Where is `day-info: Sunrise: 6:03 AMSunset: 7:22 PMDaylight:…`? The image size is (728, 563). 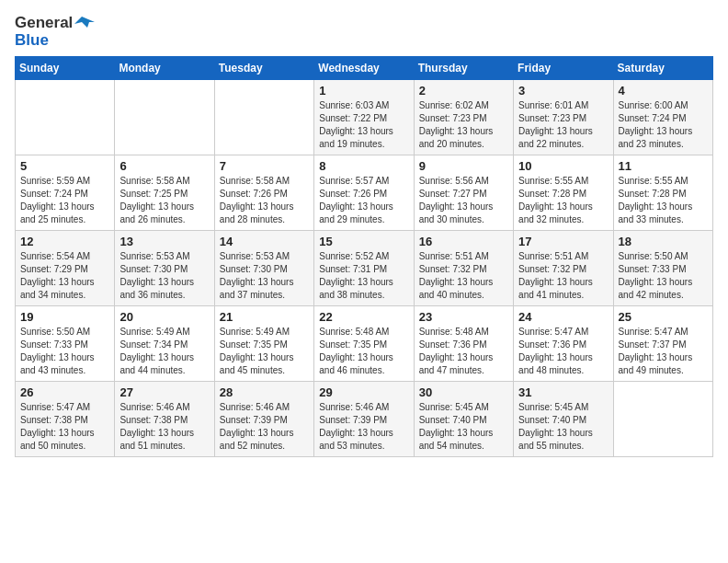
day-info: Sunrise: 6:03 AMSunset: 7:22 PMDaylight:… is located at coordinates (364, 125).